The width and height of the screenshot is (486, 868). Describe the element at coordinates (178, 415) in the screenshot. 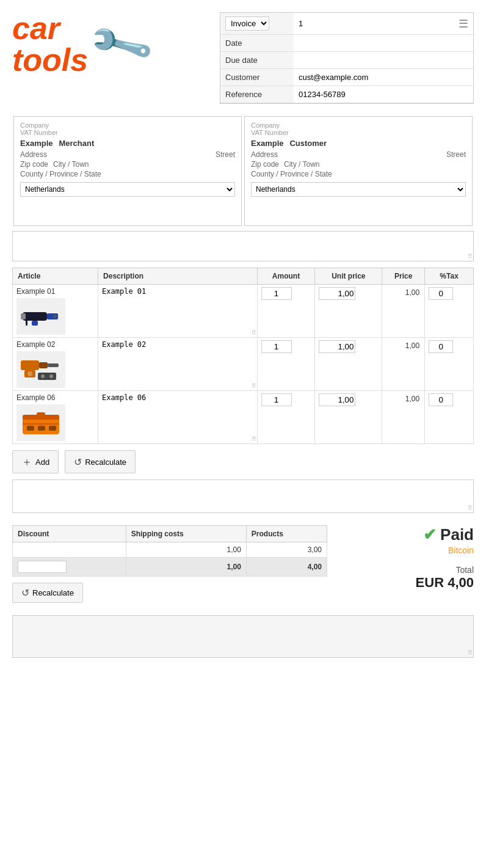

I see `item-desc-textarea: Example 06` at that location.